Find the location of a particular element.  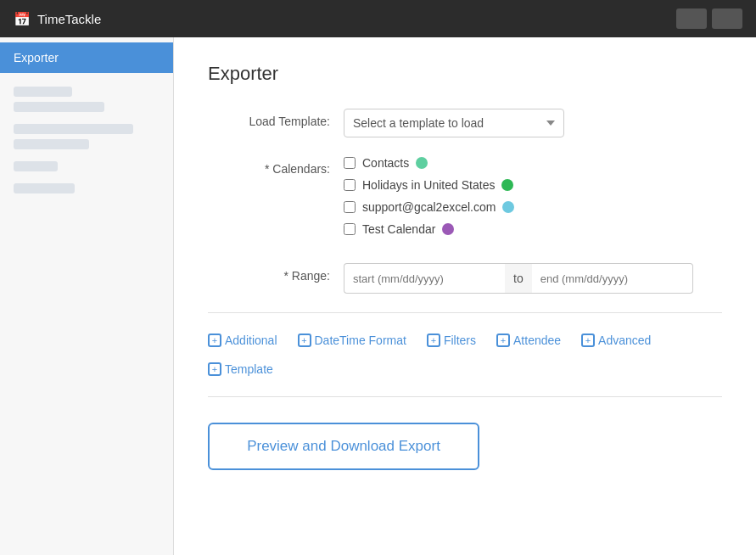

calendar-item-support: support@gcal2excel.com is located at coordinates (533, 207).